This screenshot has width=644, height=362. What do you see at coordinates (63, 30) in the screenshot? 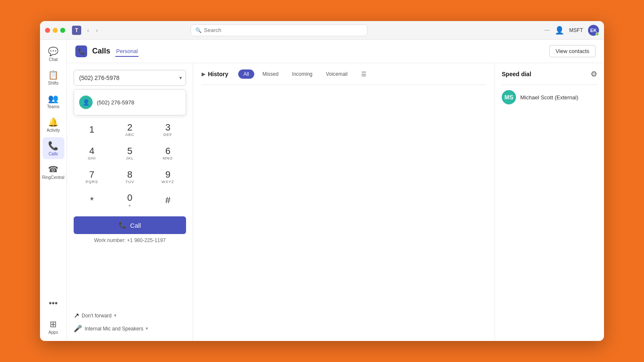
I see `fullscreen-button` at bounding box center [63, 30].